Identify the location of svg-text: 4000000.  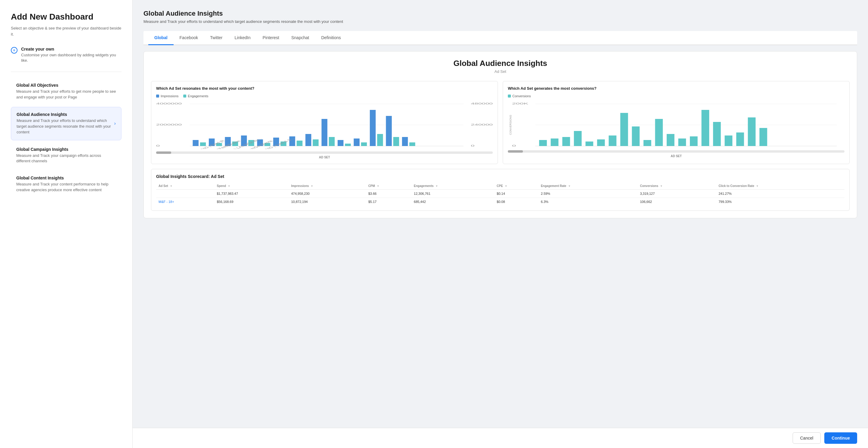
(169, 104).